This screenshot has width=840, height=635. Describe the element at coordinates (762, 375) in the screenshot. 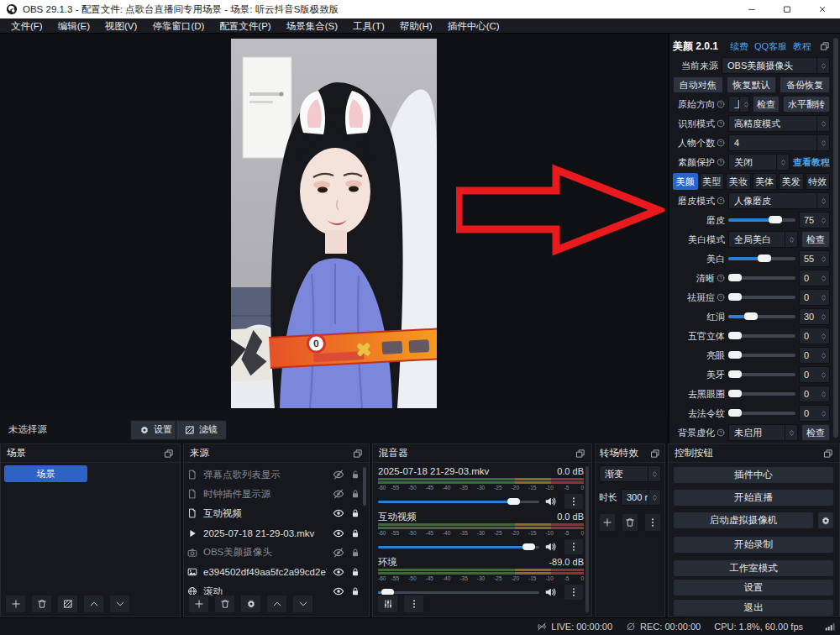

I see `teeth-slider` at that location.